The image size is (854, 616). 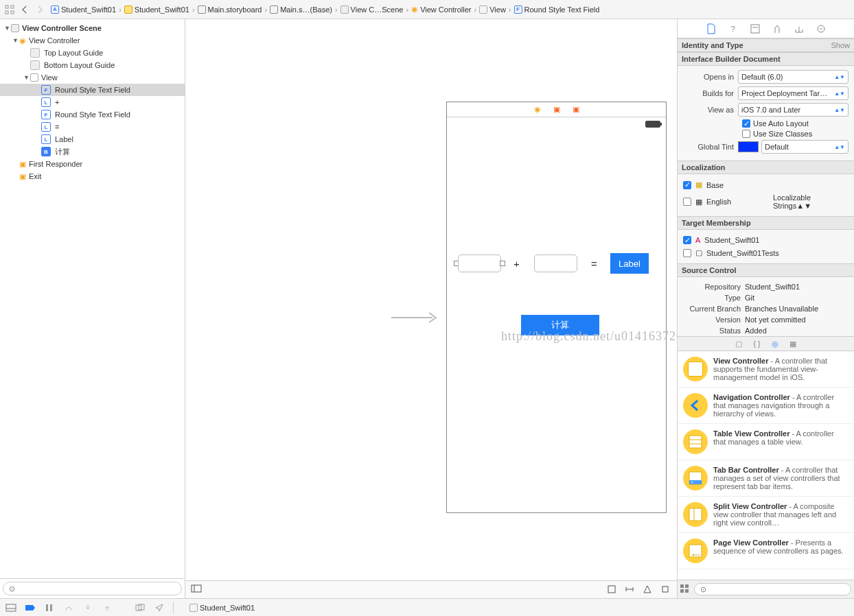 What do you see at coordinates (766, 514) in the screenshot?
I see `library-item: Split View Controller - A composite view…` at bounding box center [766, 514].